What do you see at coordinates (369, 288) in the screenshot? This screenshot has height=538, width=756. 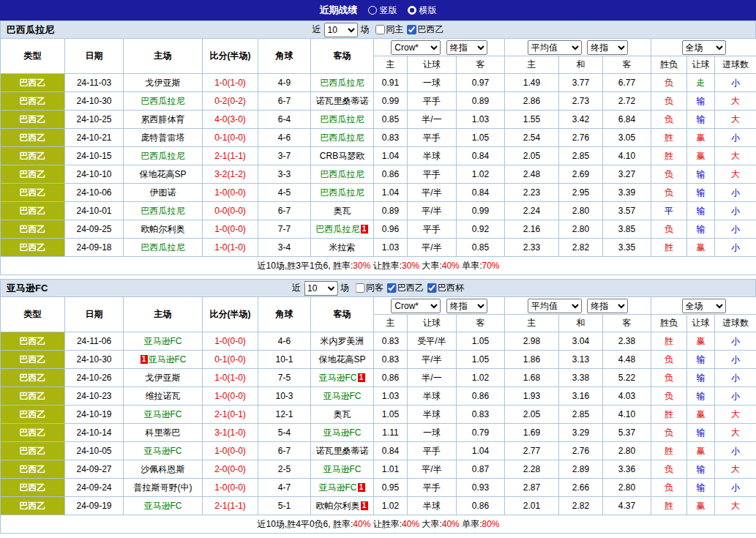 I see `filter-checkbox: 同客` at bounding box center [369, 288].